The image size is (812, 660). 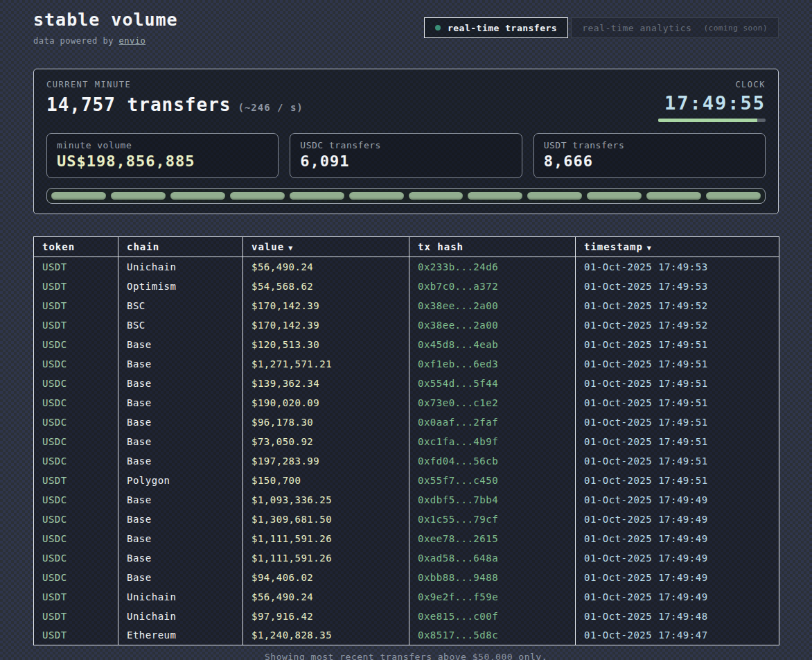 What do you see at coordinates (406, 196) in the screenshot?
I see `minute-segments` at bounding box center [406, 196].